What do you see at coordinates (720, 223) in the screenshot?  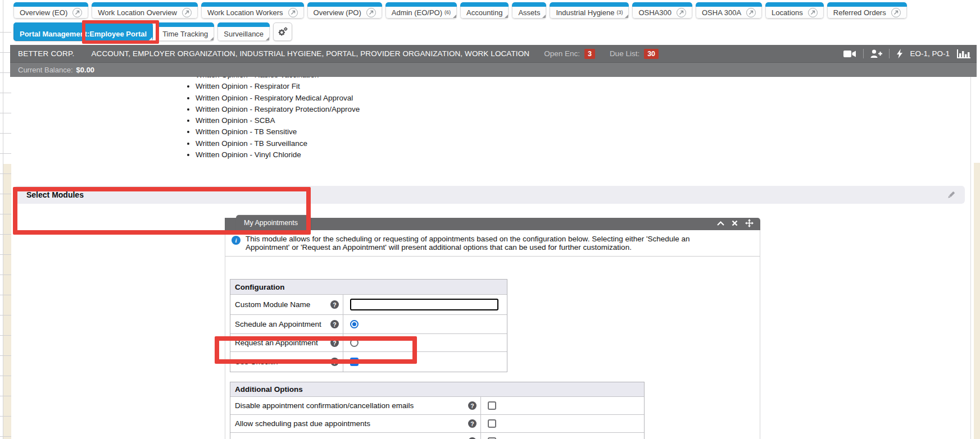 I see `collapse-chevron-icon` at bounding box center [720, 223].